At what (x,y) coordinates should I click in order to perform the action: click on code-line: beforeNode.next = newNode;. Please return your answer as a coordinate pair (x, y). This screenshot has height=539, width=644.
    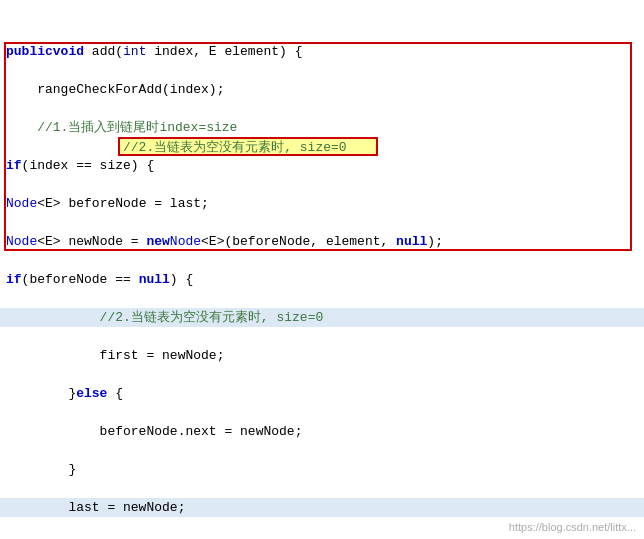
    Looking at the image, I should click on (322, 432).